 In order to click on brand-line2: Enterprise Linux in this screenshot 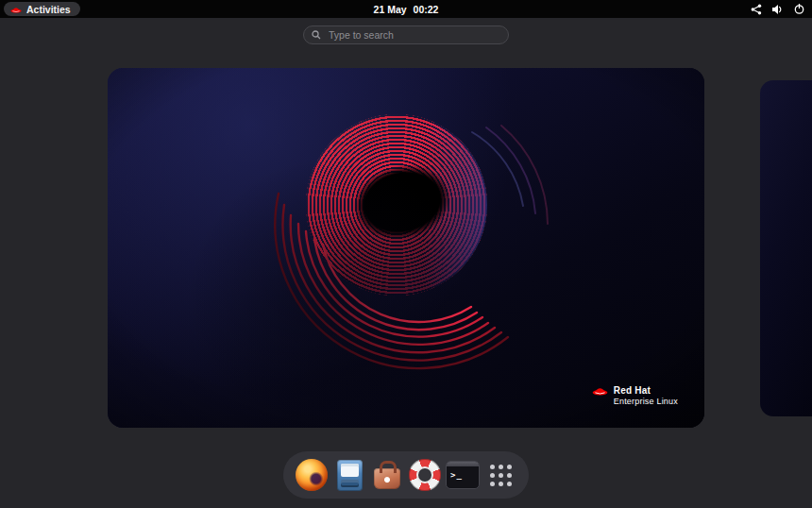, I will do `click(646, 401)`.